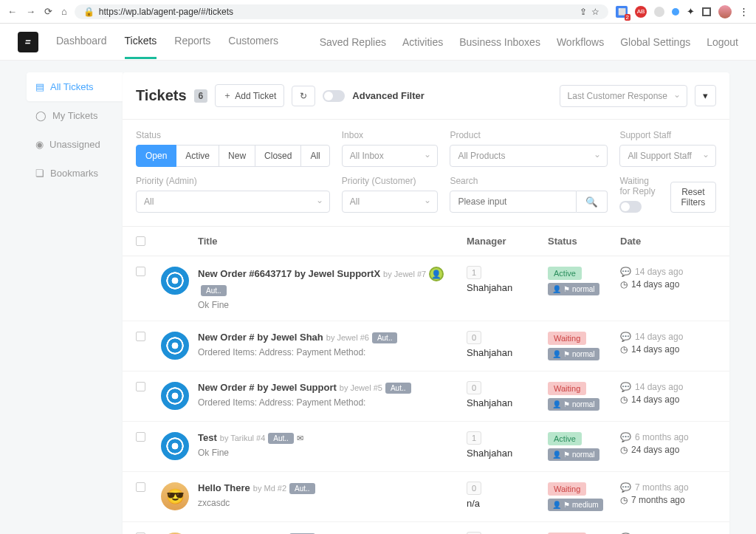  Describe the element at coordinates (64, 12) in the screenshot. I see `home-icon: ⌂` at that location.